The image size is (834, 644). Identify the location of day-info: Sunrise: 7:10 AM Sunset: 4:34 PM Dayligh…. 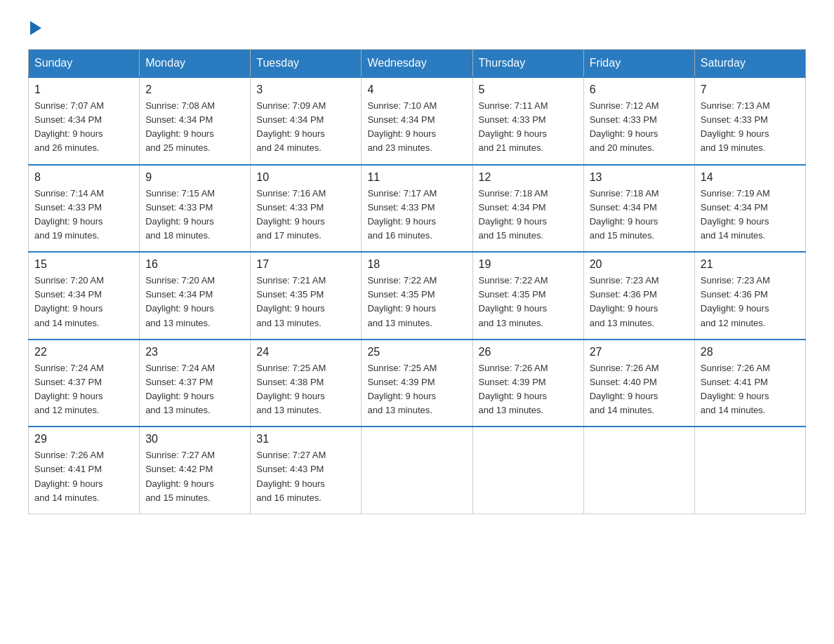
(417, 128).